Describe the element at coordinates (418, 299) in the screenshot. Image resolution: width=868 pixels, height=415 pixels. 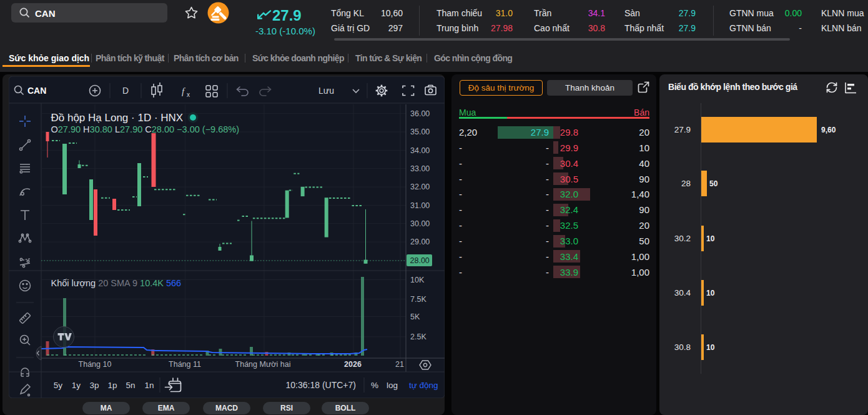
I see `svg-text: 7.5K` at that location.